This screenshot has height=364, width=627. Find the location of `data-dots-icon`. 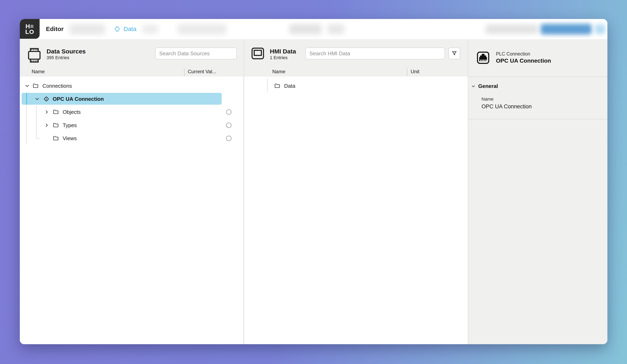

data-dots-icon is located at coordinates (117, 29).